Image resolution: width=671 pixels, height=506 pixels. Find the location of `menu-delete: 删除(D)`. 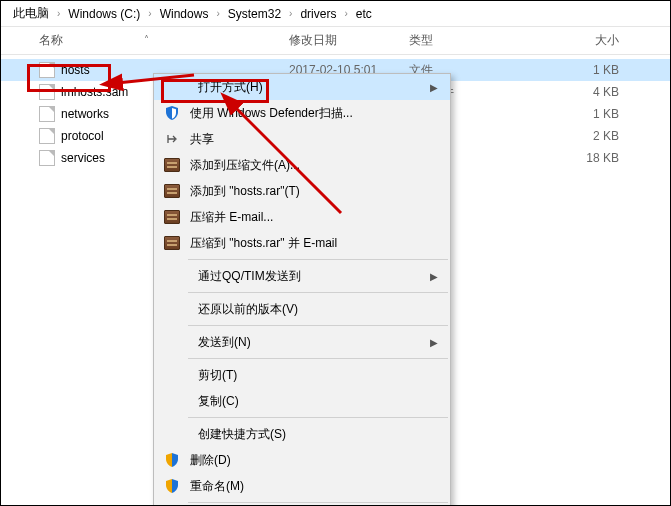

menu-delete: 删除(D) is located at coordinates (302, 460).